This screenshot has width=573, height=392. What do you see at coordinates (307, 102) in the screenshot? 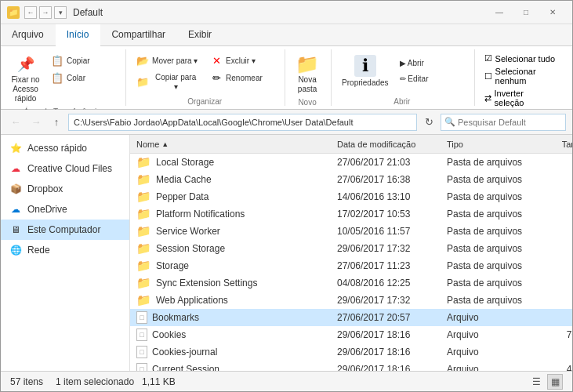
I see `novo-label: Novo` at bounding box center [307, 102].